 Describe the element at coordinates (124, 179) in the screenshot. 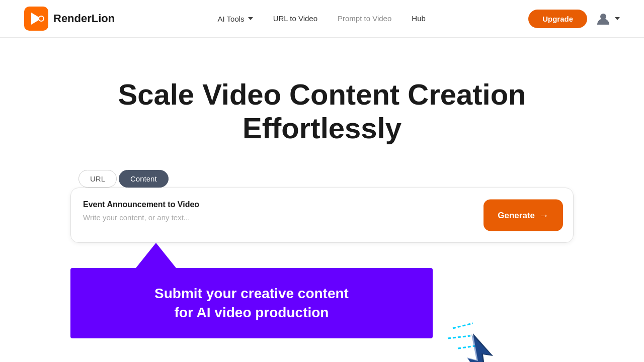

I see `tab-row: URL Content` at that location.